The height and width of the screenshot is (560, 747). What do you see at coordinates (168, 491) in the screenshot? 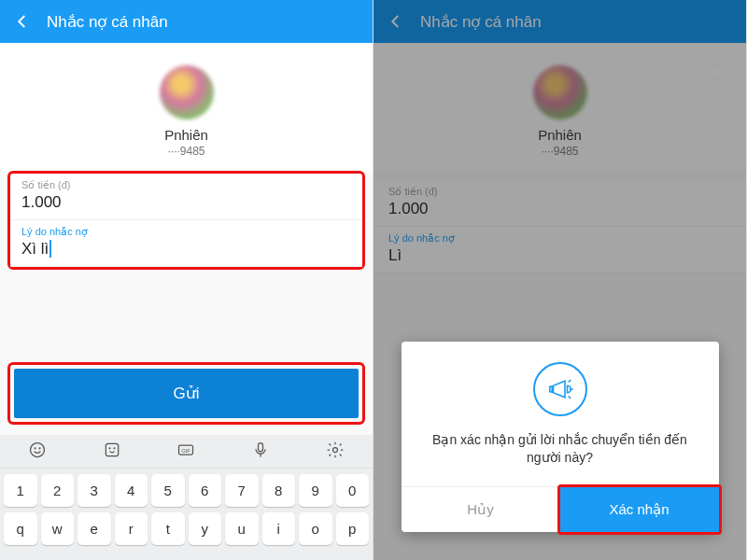
I see `key-5: 5` at bounding box center [168, 491].